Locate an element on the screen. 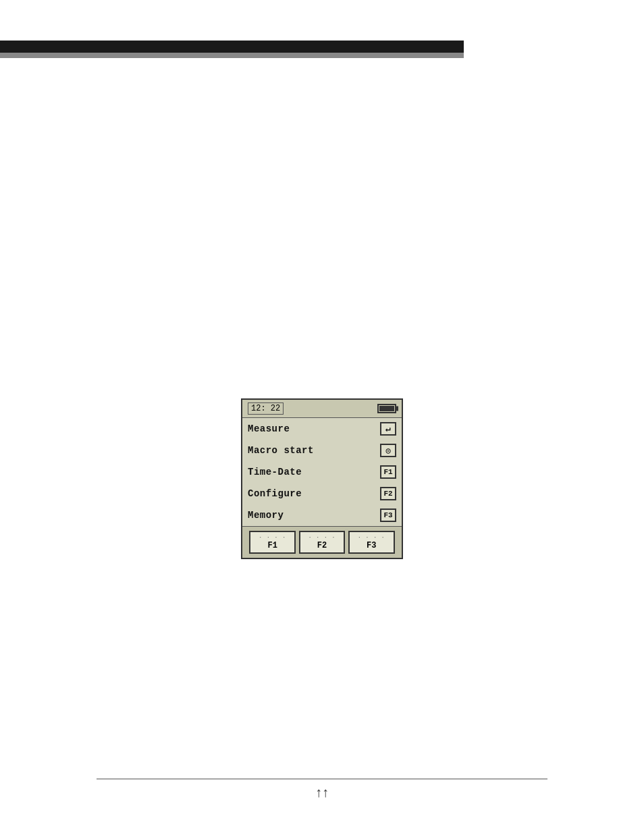 Image resolution: width=644 pixels, height=834 pixels. header-black-bar is located at coordinates (232, 47).